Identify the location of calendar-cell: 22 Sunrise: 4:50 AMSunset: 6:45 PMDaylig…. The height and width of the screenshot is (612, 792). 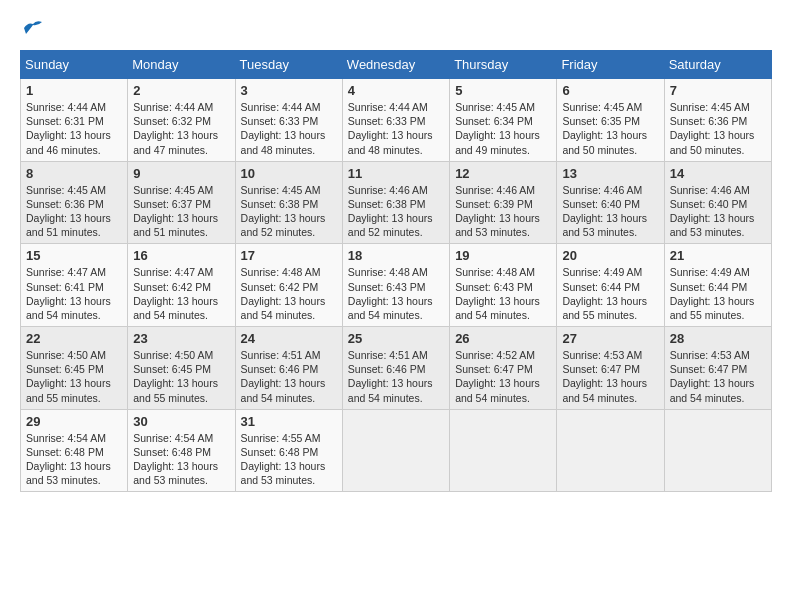
(74, 368).